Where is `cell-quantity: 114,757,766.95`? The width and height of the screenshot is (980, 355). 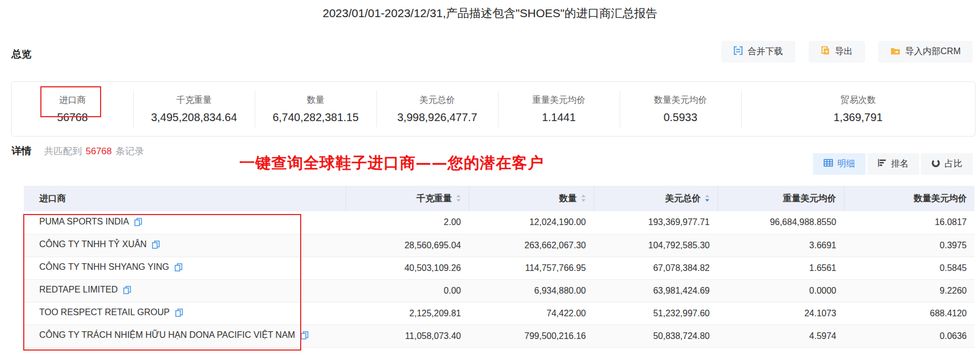
cell-quantity: 114,757,766.95 is located at coordinates (531, 268).